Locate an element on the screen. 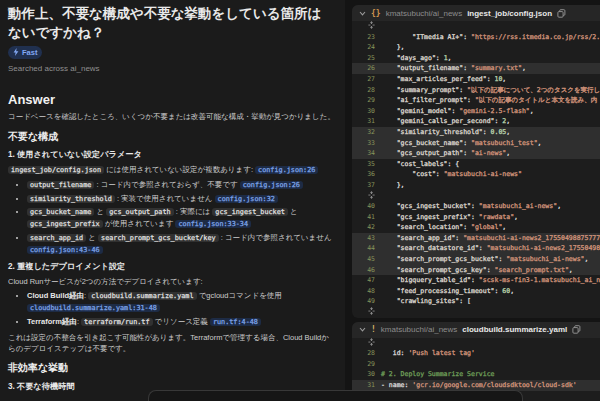 This screenshot has width=600, height=401. list-item: search_app_id と search_prompt_gcs_bucket… is located at coordinates (182, 244).